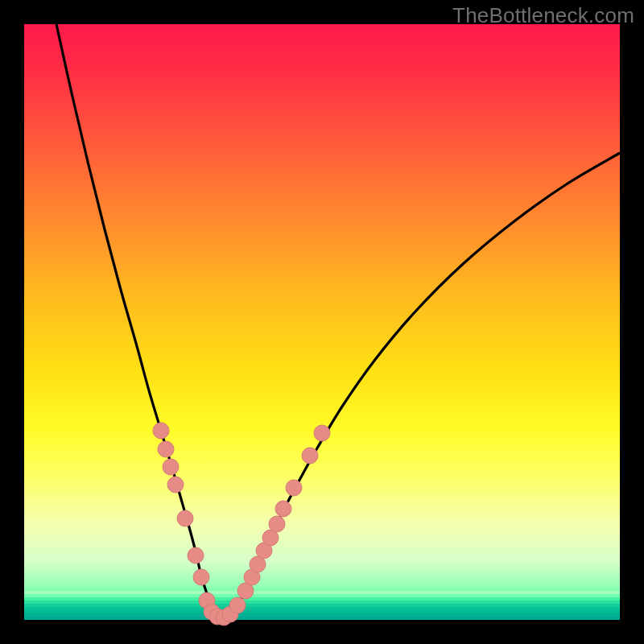 The height and width of the screenshot is (644, 644). What do you see at coordinates (322, 605) in the screenshot?
I see `green-band-stripes` at bounding box center [322, 605].